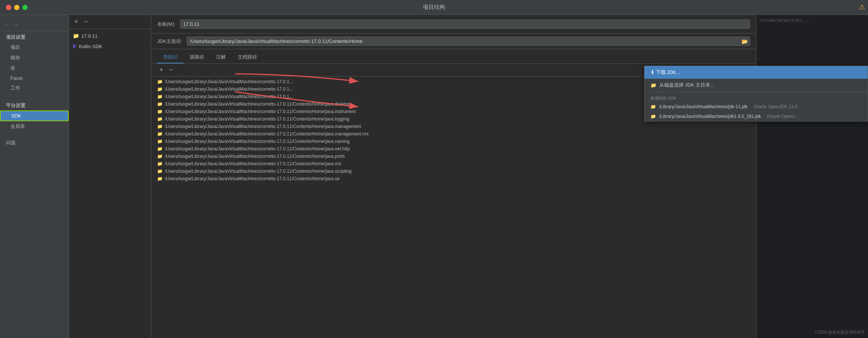  What do you see at coordinates (161, 70) in the screenshot?
I see `add-path-button: +` at bounding box center [161, 70].